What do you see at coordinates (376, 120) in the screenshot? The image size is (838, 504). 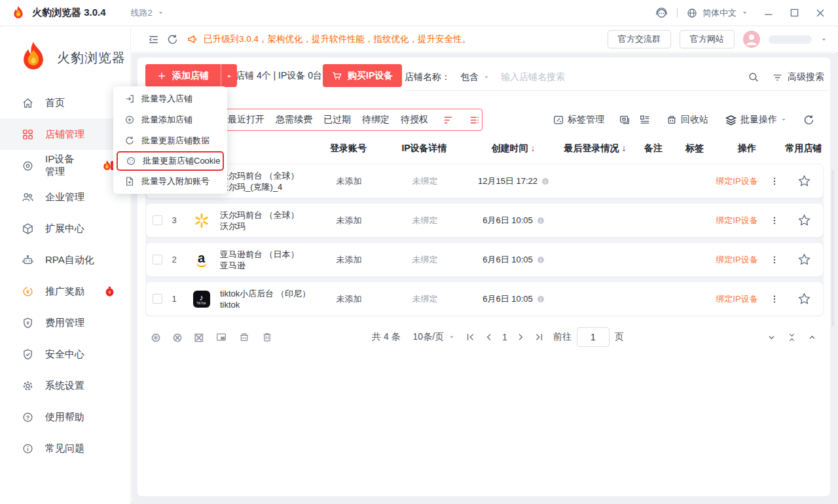 I see `tab-to-bind: 待绑定` at bounding box center [376, 120].